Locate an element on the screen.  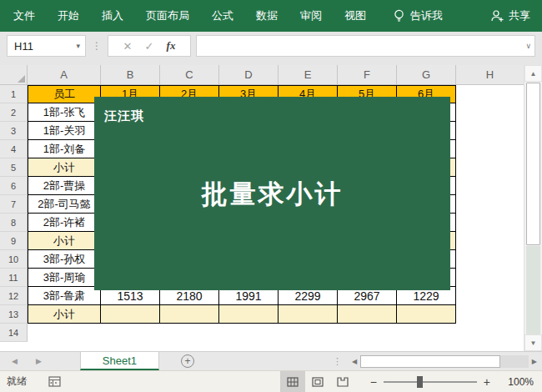
cell-E14 is located at coordinates (309, 333).